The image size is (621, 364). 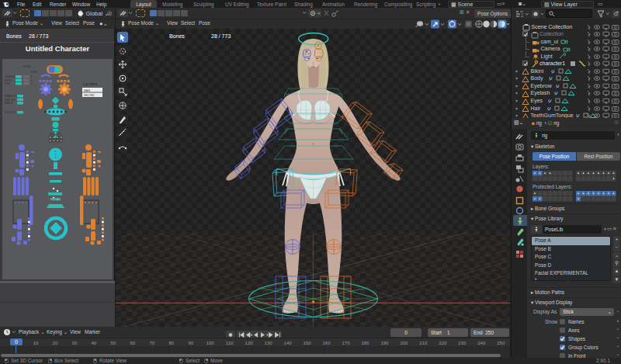 I want to click on svg-text: HEAD SNS, so click(x=10, y=100).